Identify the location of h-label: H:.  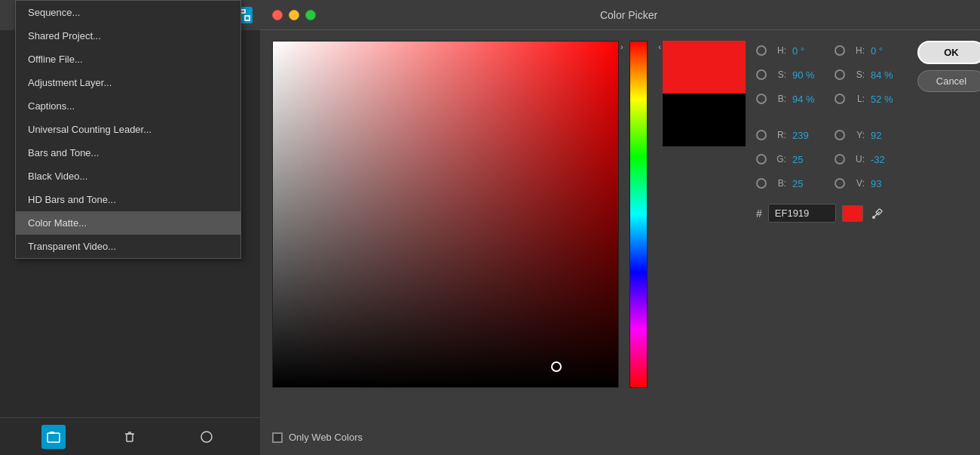
(779, 51).